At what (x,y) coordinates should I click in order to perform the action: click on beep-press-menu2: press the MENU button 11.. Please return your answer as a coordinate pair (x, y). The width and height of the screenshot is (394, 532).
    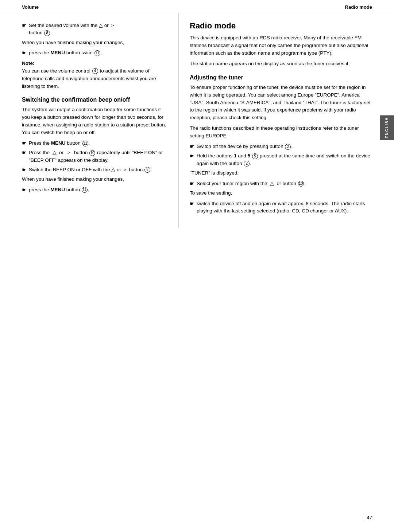
    Looking at the image, I should click on (98, 190).